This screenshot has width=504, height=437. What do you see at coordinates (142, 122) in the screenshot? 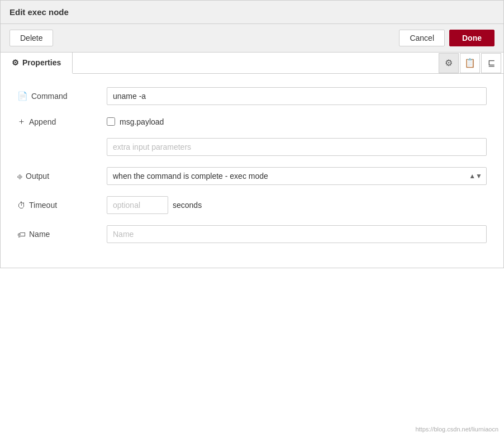
I see `append-checkbox-label: msg.payload` at bounding box center [142, 122].